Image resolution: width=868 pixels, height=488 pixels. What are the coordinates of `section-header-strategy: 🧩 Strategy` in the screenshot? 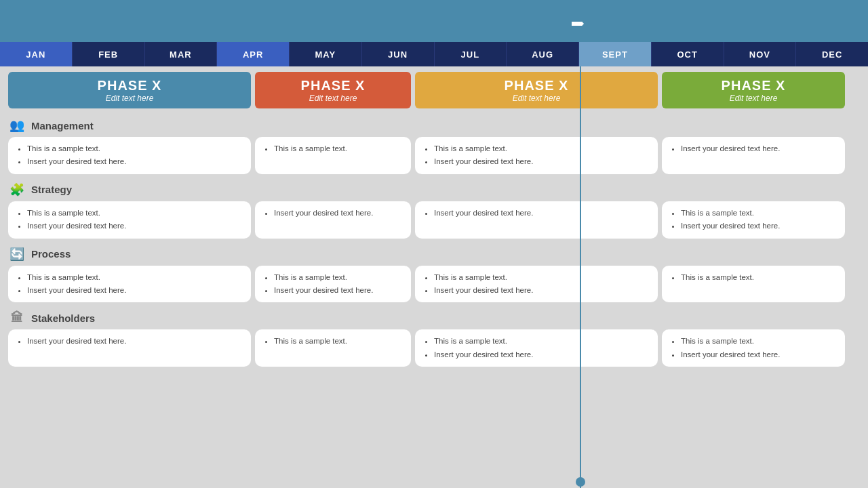 It's located at (434, 190).